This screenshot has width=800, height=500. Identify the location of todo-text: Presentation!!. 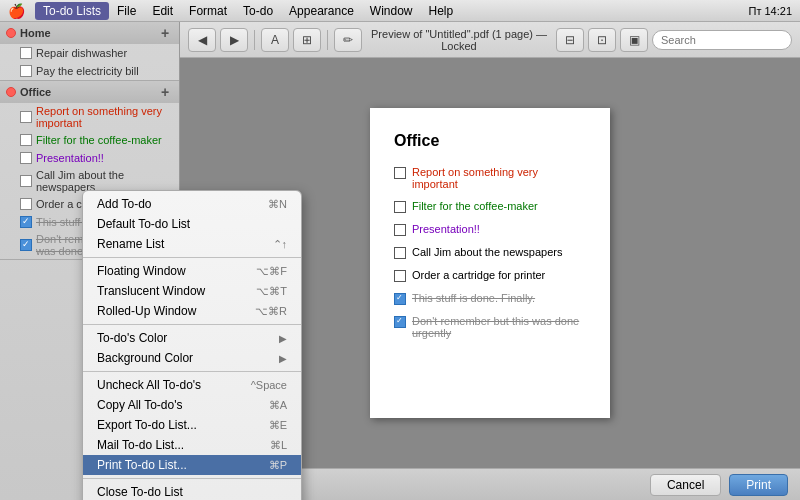
(70, 158).